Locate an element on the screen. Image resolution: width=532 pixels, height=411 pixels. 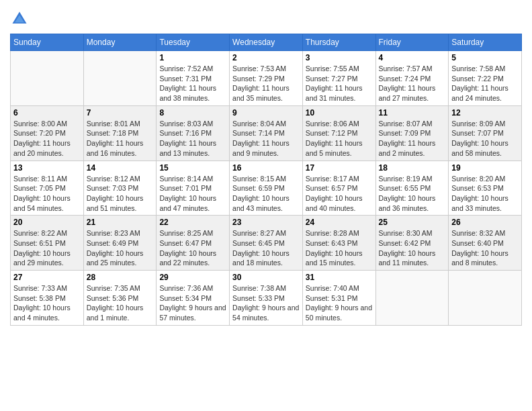
calendar-cell: 31Sunrise: 7:40 AMSunset: 5:31 PMDayligh… is located at coordinates (339, 298).